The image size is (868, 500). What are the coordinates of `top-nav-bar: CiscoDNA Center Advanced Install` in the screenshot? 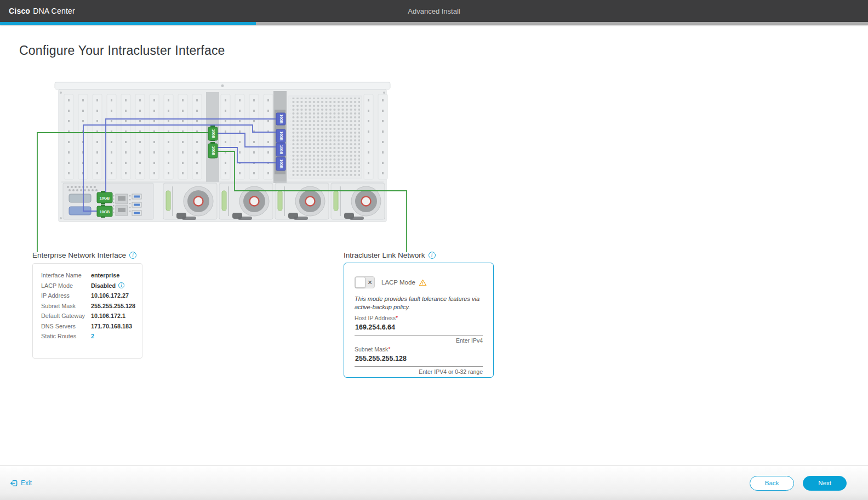 It's located at (434, 11).